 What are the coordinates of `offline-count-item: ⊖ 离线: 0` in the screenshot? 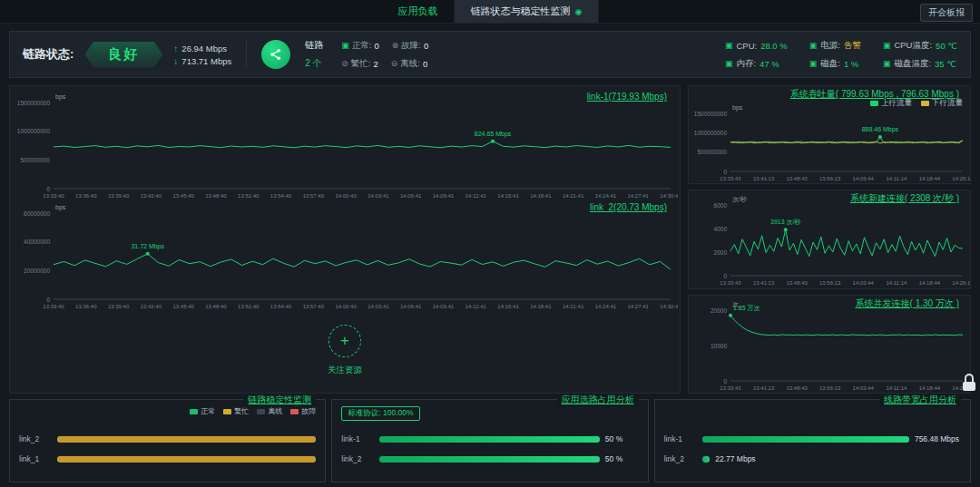 It's located at (409, 63).